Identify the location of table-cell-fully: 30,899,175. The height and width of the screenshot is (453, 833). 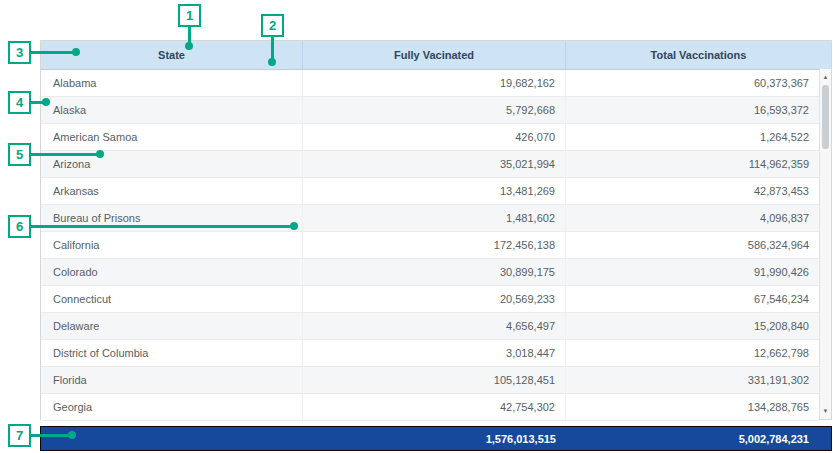
(434, 272).